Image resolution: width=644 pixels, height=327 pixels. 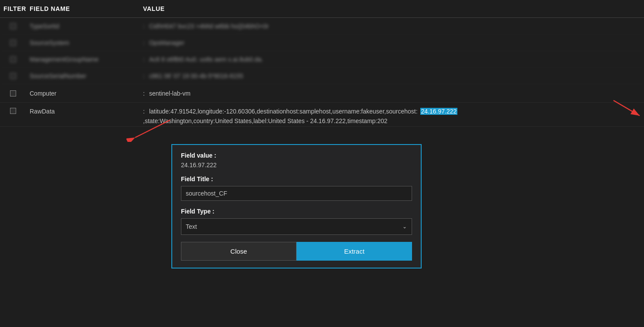 I want to click on fieldname-cell-rawdata: RawData, so click(x=83, y=111).